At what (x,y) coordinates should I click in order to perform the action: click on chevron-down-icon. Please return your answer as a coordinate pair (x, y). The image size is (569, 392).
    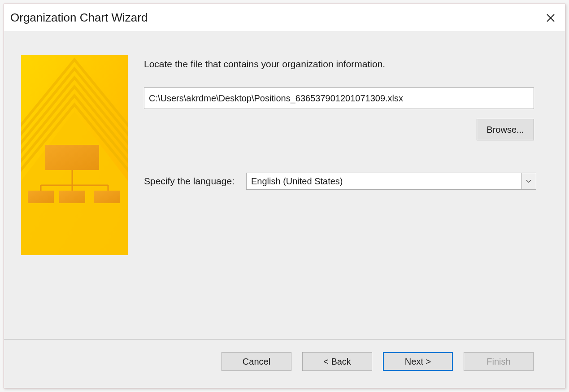
    Looking at the image, I should click on (529, 181).